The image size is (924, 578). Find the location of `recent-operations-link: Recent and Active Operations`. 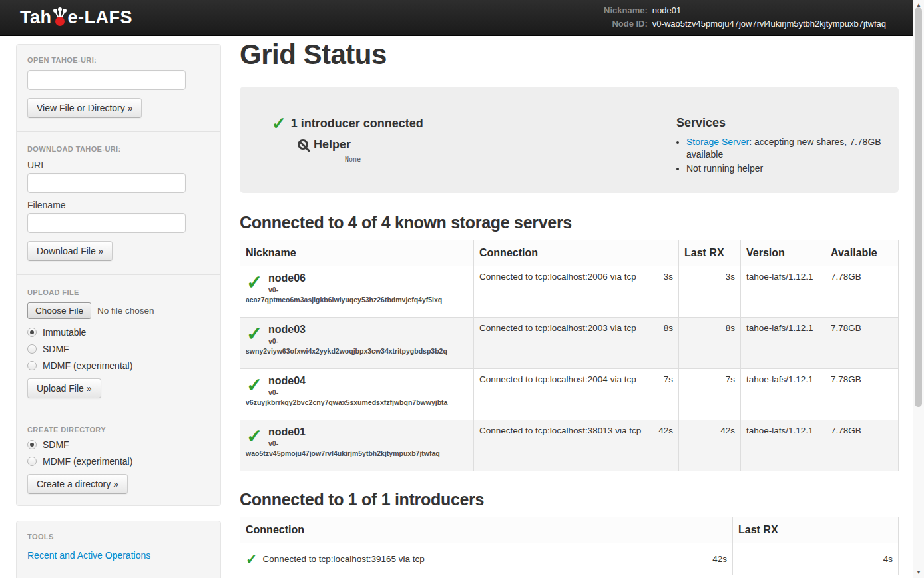

recent-operations-link: Recent and Active Operations is located at coordinates (89, 555).